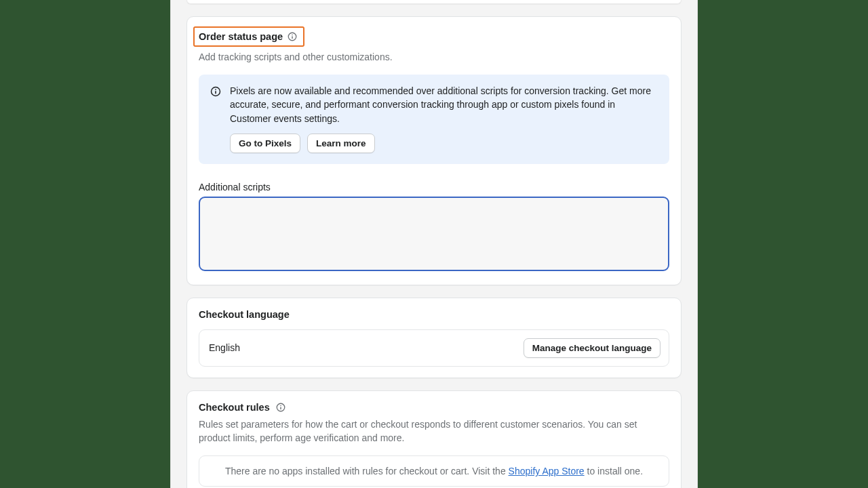 This screenshot has height=488, width=868. Describe the element at coordinates (434, 338) in the screenshot. I see `checkout-language-card: Checkout language English Manage checkou…` at that location.